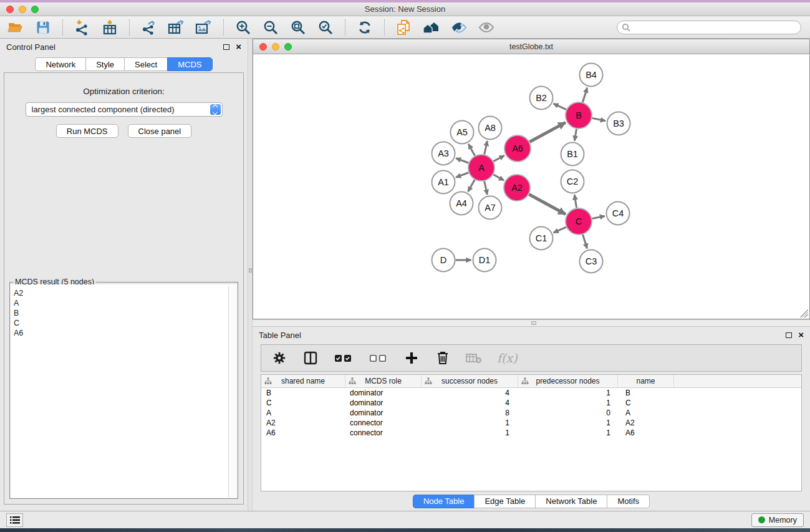 The image size is (810, 532). What do you see at coordinates (804, 313) in the screenshot?
I see `resize-grip` at bounding box center [804, 313].